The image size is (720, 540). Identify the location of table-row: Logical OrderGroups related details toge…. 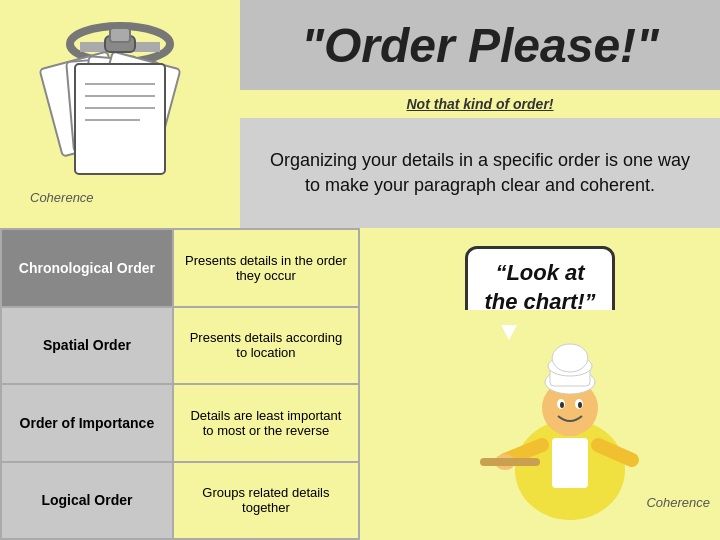
(180, 501).